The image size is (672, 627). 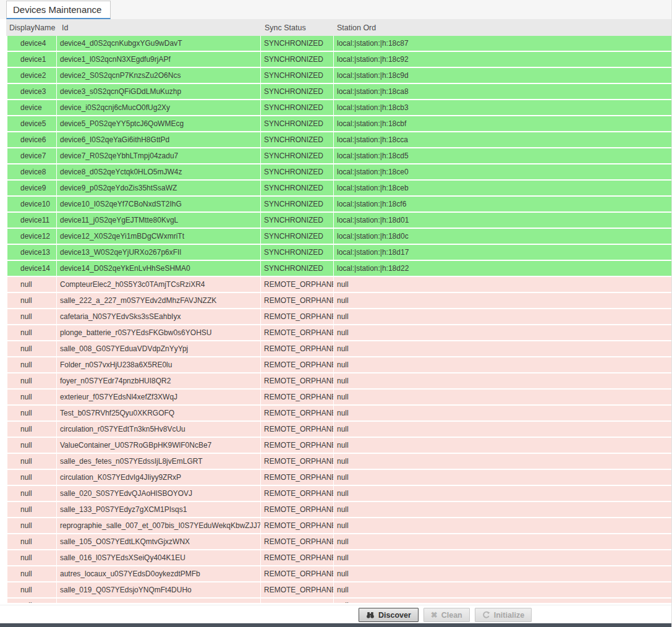 I want to click on table-row: null circulation_K0S7YEdvIg4JIiyy9ZRxP R…, so click(x=339, y=477).